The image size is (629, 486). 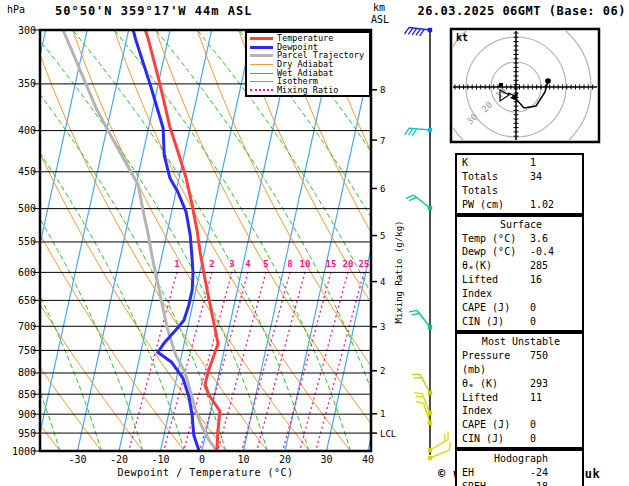 I want to click on pressure-tick-label: 600, so click(x=27, y=272).